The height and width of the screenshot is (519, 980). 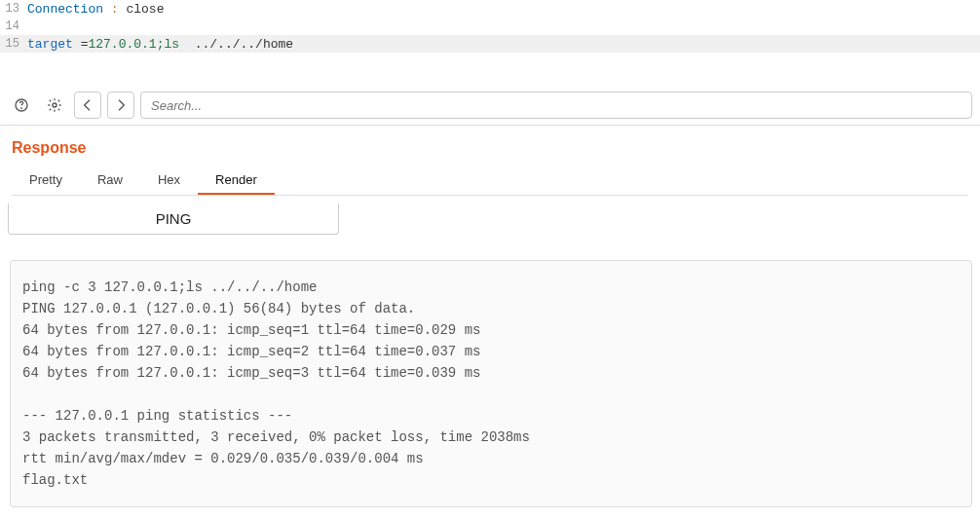 What do you see at coordinates (55, 105) in the screenshot?
I see `gear-icon` at bounding box center [55, 105].